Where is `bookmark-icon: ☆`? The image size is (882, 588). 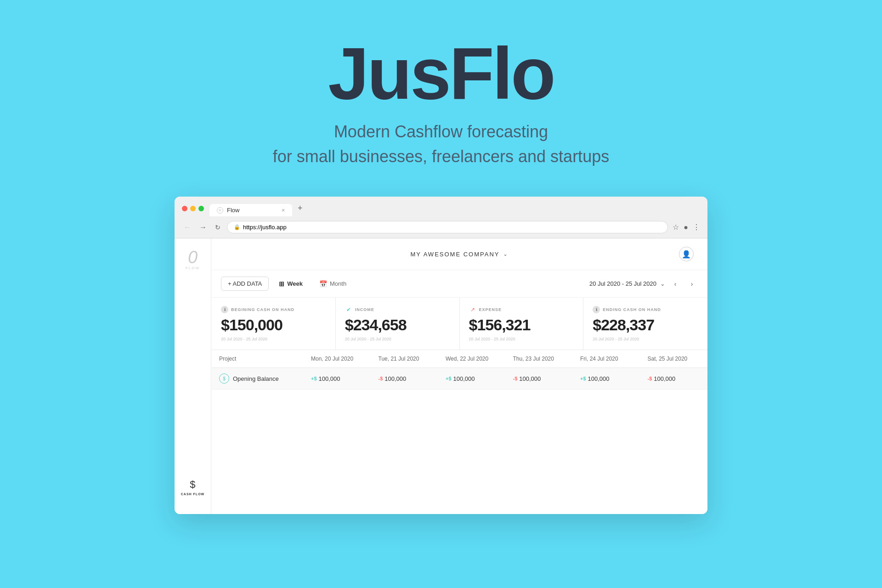 bookmark-icon: ☆ is located at coordinates (676, 227).